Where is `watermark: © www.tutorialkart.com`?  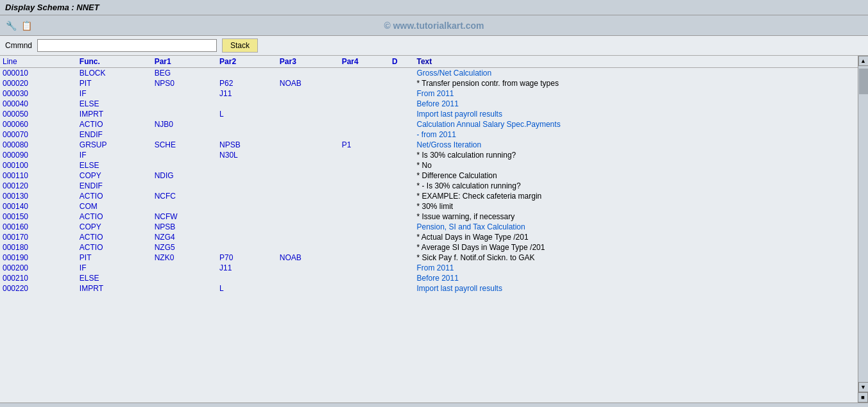 watermark: © www.tutorialkart.com is located at coordinates (434, 26).